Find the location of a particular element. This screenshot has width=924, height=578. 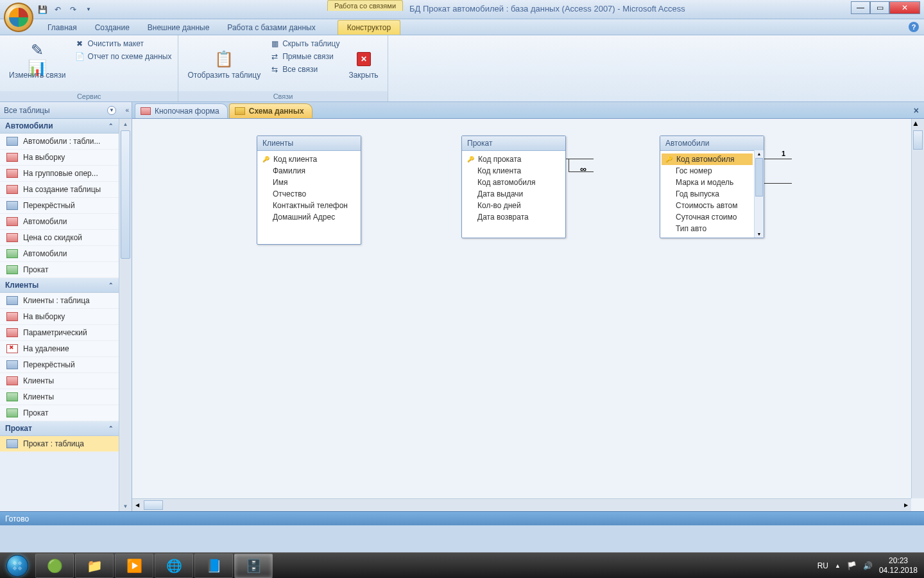

taskbar-app-word: 📘 is located at coordinates (214, 566).